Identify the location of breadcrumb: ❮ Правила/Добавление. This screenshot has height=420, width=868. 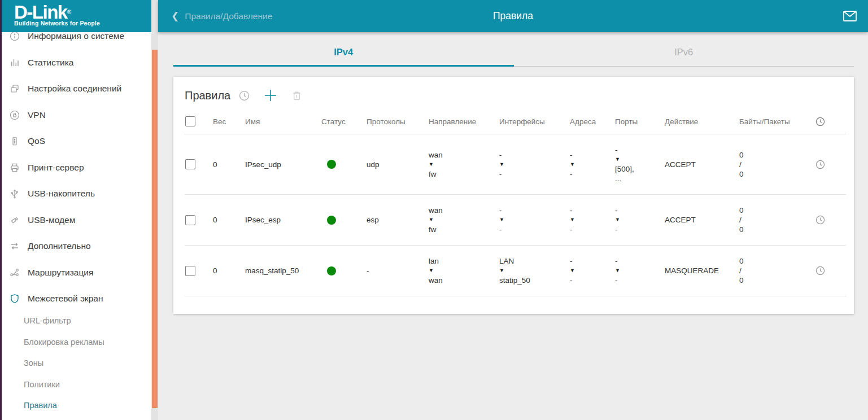
(221, 16).